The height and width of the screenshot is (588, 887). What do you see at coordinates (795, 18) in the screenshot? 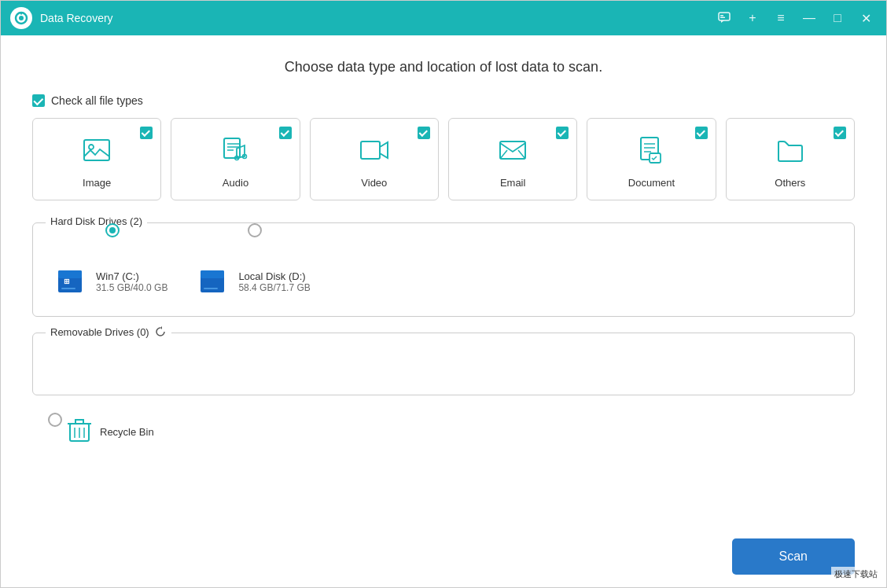
I see `window-controls: + ≡ — □ ✕` at bounding box center [795, 18].